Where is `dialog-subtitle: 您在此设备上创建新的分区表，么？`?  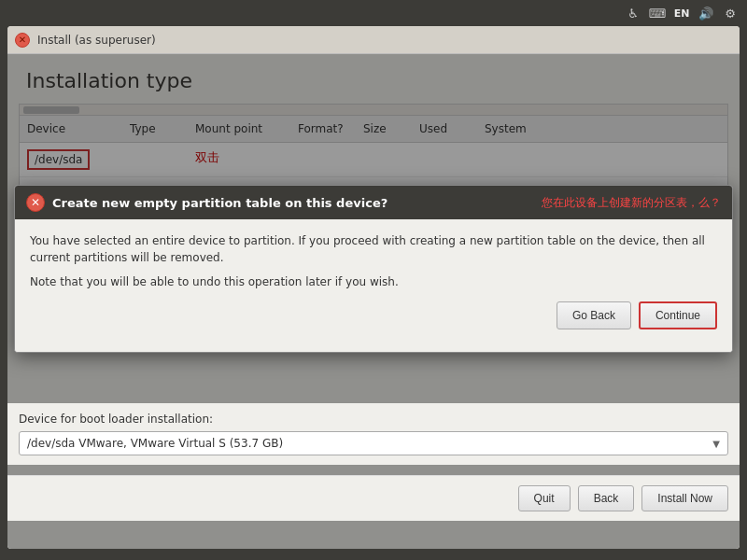 dialog-subtitle: 您在此设备上创建新的分区表，么？ is located at coordinates (631, 203).